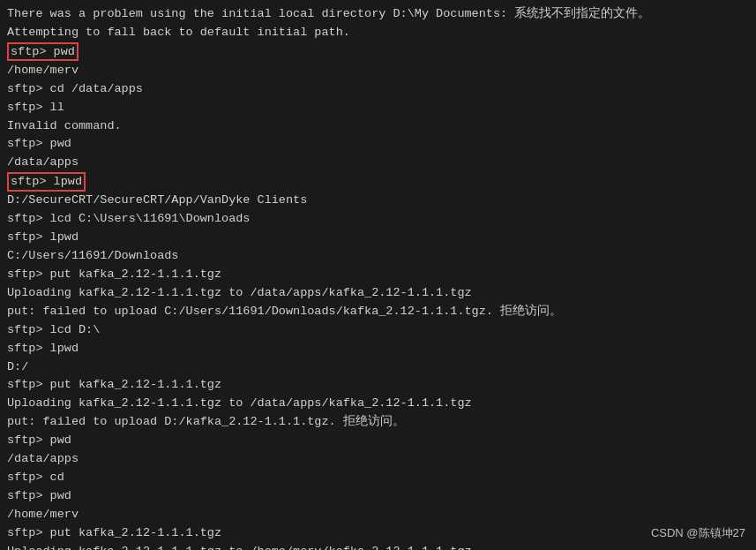 This screenshot has height=550, width=756. Describe the element at coordinates (378, 90) in the screenshot. I see `terminal-line: sftp> cd /data/apps` at that location.